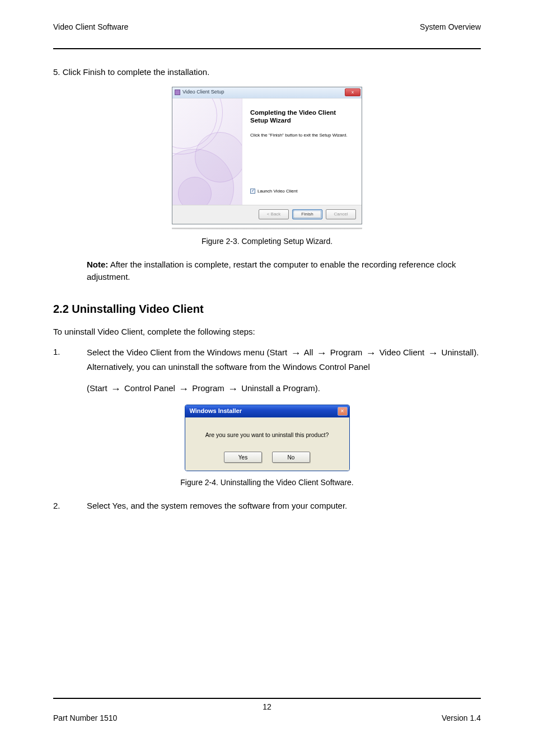 This screenshot has height=756, width=534. What do you see at coordinates (264, 92) in the screenshot?
I see `wizard-window-title: Video Client Setup` at bounding box center [264, 92].